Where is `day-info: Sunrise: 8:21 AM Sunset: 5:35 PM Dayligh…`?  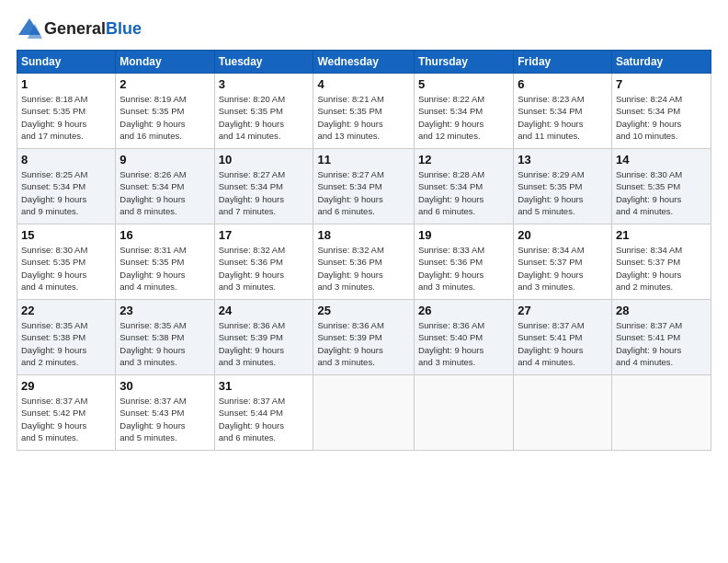 day-info: Sunrise: 8:21 AM Sunset: 5:35 PM Dayligh… is located at coordinates (363, 118).